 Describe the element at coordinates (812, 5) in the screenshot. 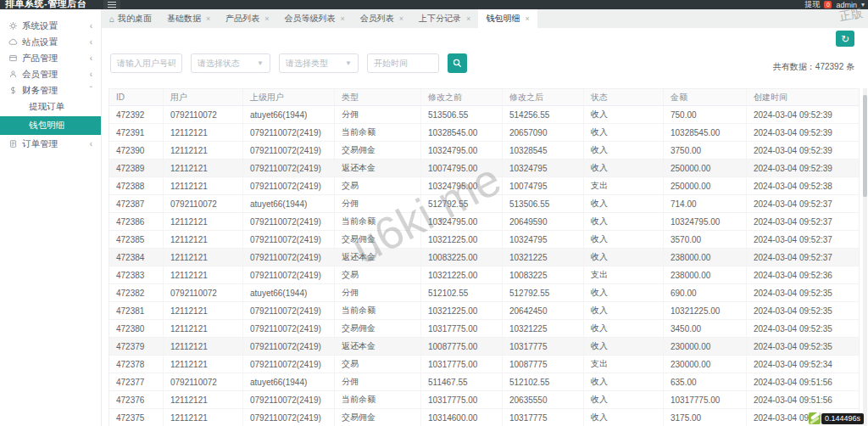

I see `withdraw-link: 提现` at that location.